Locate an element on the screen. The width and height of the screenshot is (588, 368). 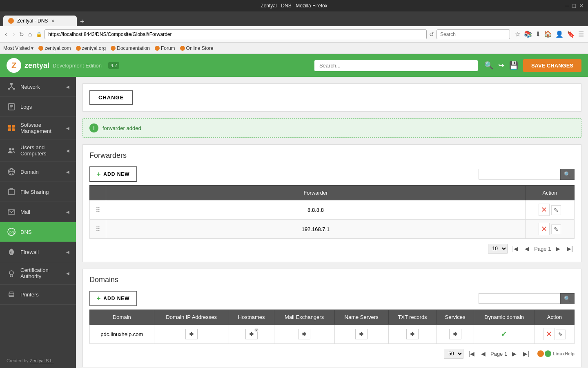
alert-success: i forwarder added is located at coordinates (332, 128).